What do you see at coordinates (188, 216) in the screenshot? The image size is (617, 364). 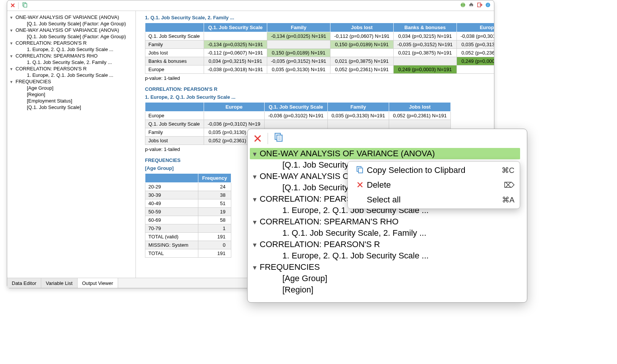 I see `frequency-table: Frequency20-292430-393840-495150-591960-…` at bounding box center [188, 216].